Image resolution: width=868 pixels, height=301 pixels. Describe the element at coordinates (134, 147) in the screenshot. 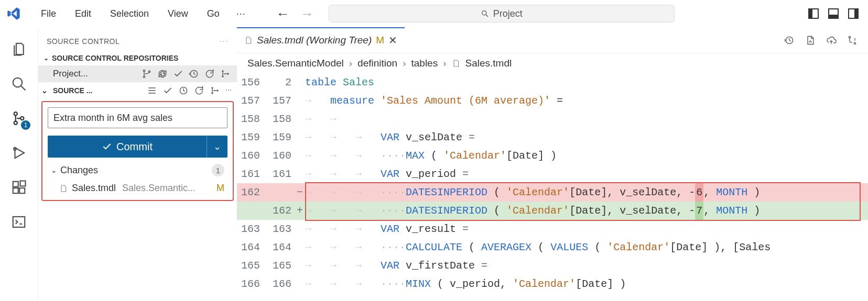

I see `commit-button-label: Commit` at that location.